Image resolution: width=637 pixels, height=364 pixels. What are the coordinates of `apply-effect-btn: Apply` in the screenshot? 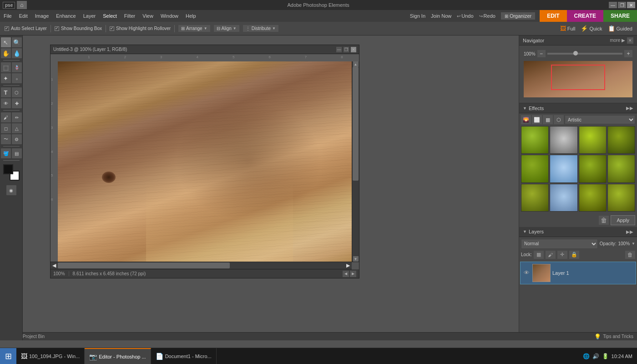 It's located at (623, 220).